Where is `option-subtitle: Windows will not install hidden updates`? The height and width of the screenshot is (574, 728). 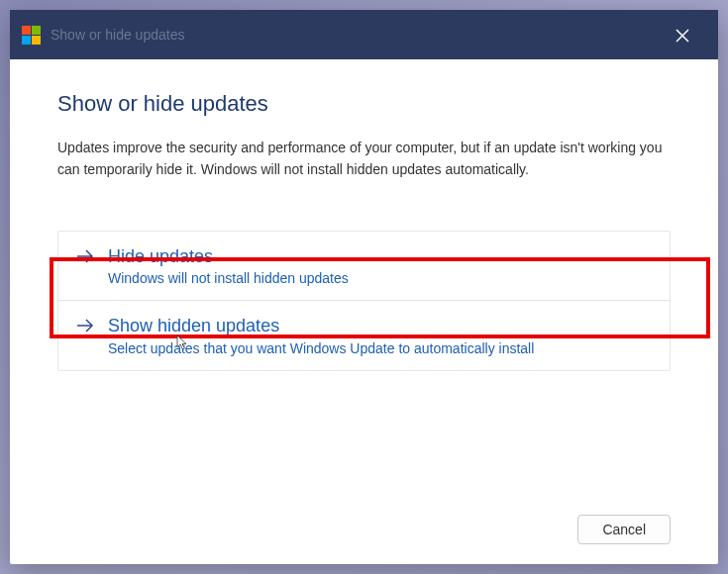 option-subtitle: Windows will not install hidden updates is located at coordinates (228, 278).